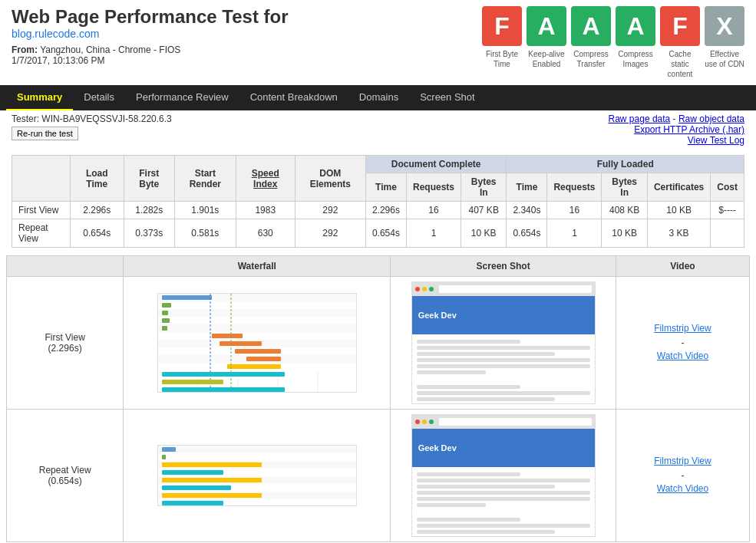  I want to click on tester-label: Tester:, so click(25, 119).